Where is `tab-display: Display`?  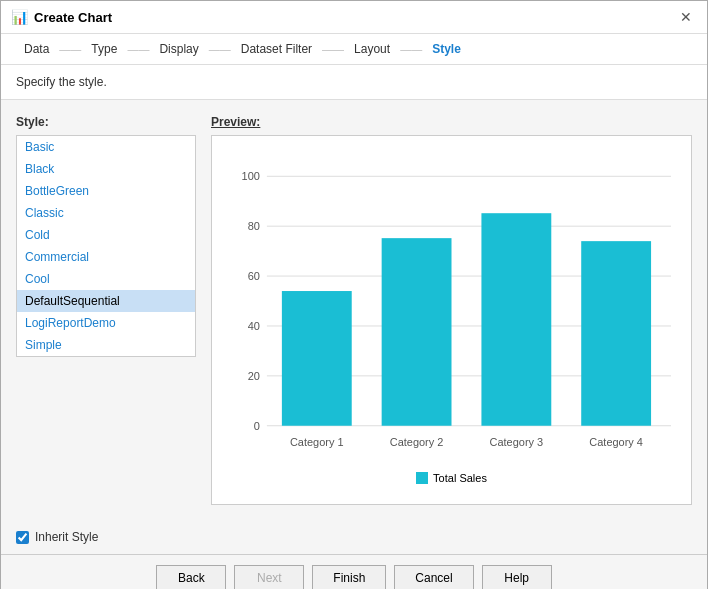
tab-display: Display is located at coordinates (178, 49).